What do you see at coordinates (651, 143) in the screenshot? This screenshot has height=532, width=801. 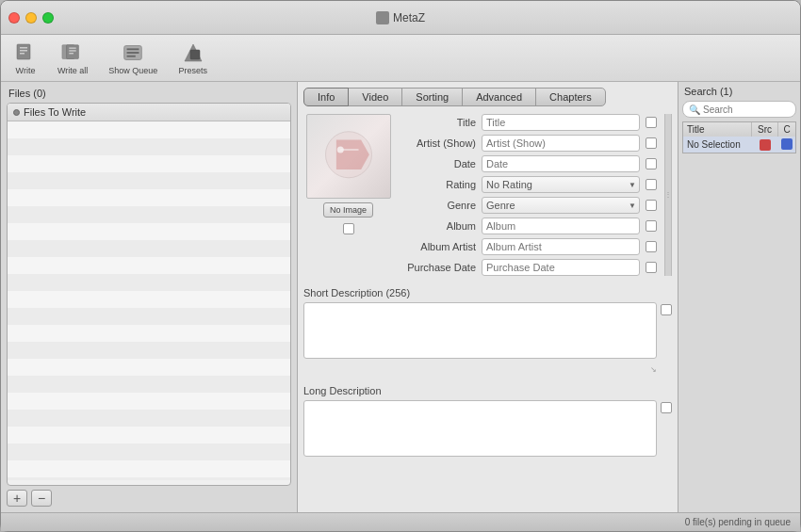 I see `artist-checkbox` at bounding box center [651, 143].